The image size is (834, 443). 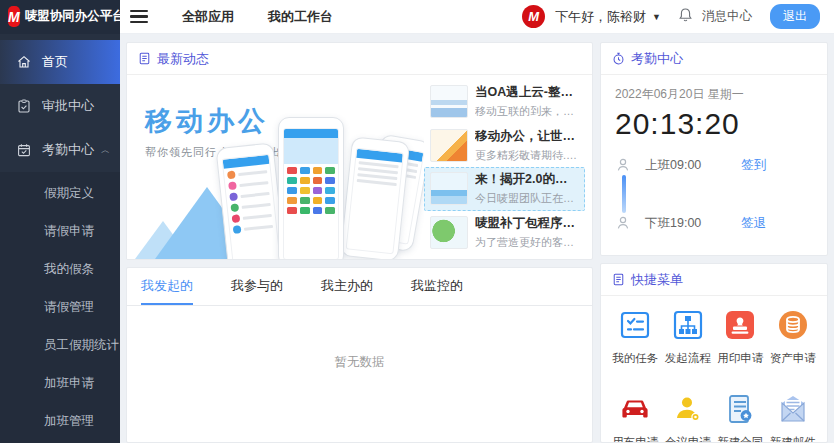 I want to click on news-list: 当OA遇上云-整个协同OA 移动互联的到来，让OA与云 移动办公，让世界触手可 …, so click(x=508, y=167).